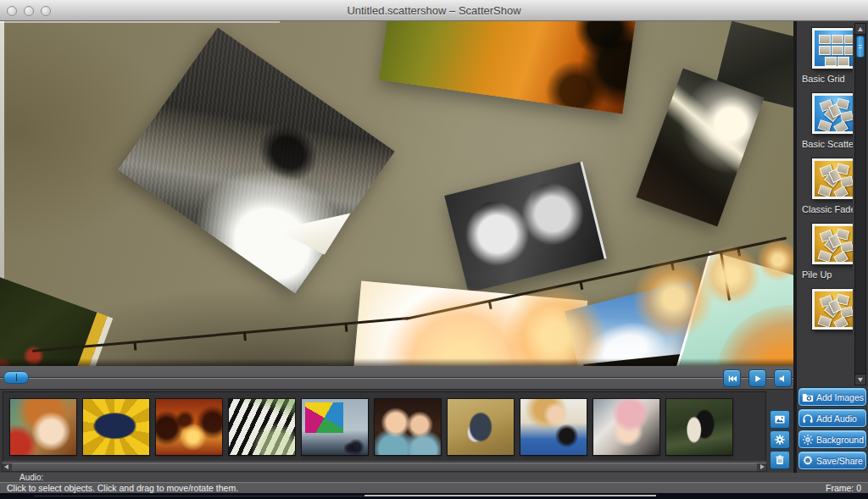 Image resolution: width=868 pixels, height=499 pixels. What do you see at coordinates (832, 430) in the screenshot?
I see `action-button-panel: Add ImagesAdd AudioBackgroundSave/Share` at bounding box center [832, 430].